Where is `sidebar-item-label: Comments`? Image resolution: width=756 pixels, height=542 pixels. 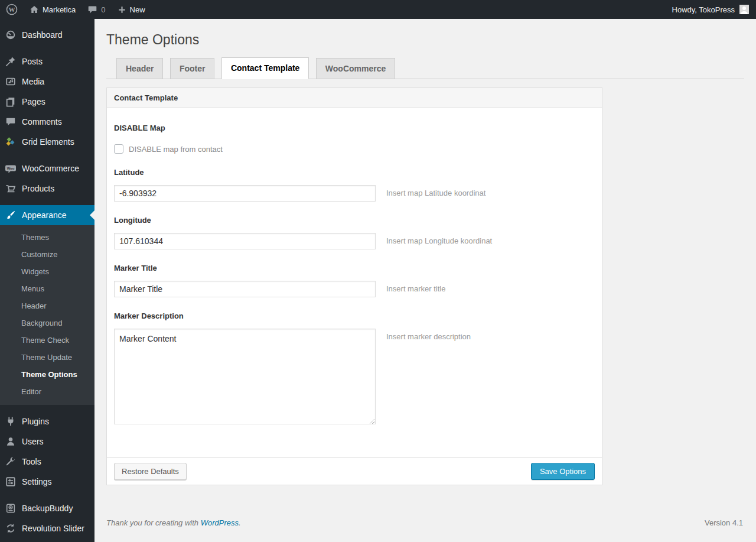
sidebar-item-label: Comments is located at coordinates (42, 122).